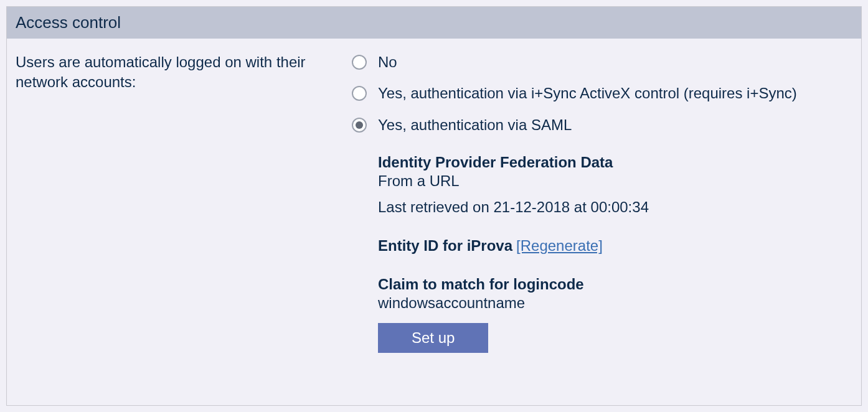 This screenshot has width=868, height=412. I want to click on radio-isync-label: Yes, authentication via i+Sync ActiveX c…, so click(588, 93).